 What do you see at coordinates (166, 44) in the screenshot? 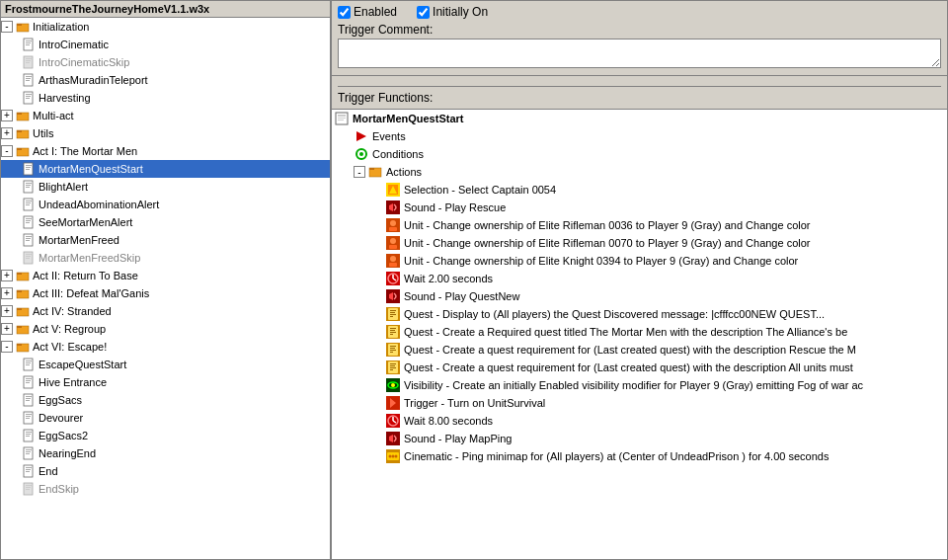
I see `tree-item-intro: IntroCinematic` at bounding box center [166, 44].